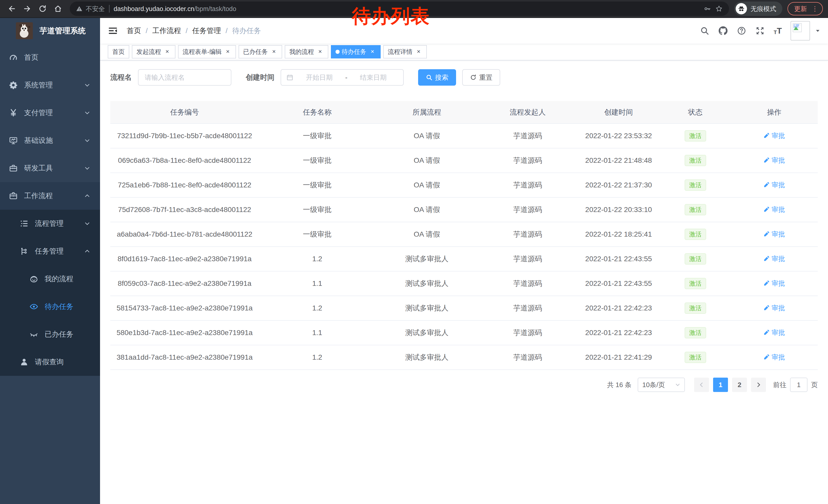 This screenshot has width=828, height=504. Describe the element at coordinates (185, 77) in the screenshot. I see `process-name-input: 请输入流程名` at that location.